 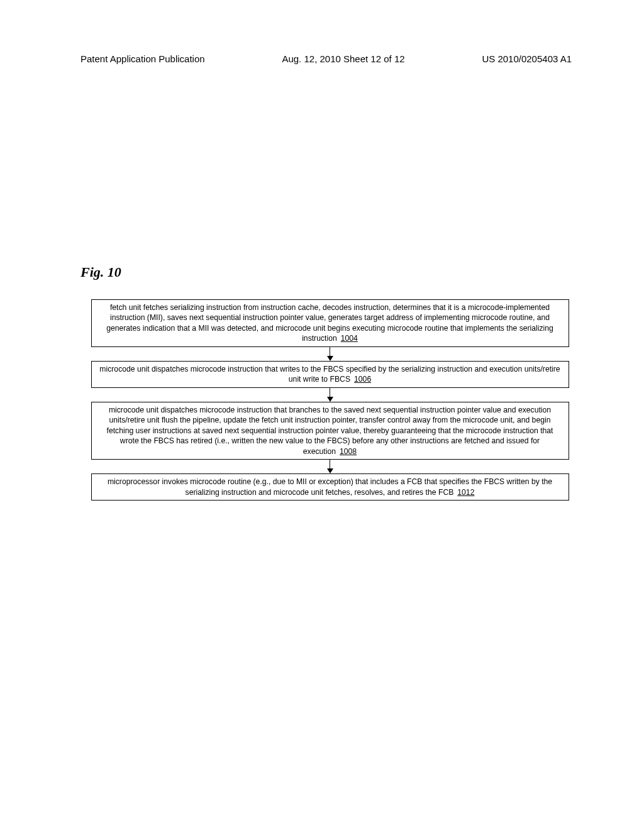 What do you see at coordinates (330, 323) in the screenshot?
I see `flowchart-box: fetch unit fetches serializing instructi…` at bounding box center [330, 323].